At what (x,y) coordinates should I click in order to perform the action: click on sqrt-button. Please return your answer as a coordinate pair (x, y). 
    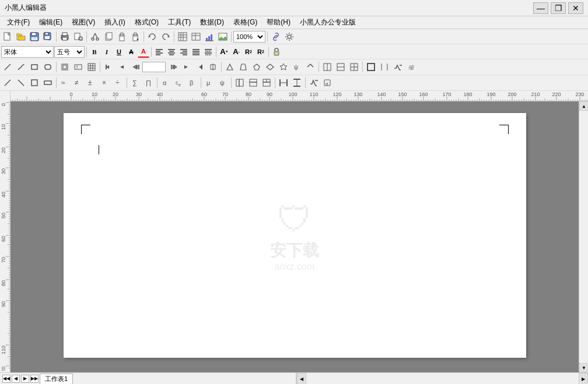
    Looking at the image, I should click on (398, 67).